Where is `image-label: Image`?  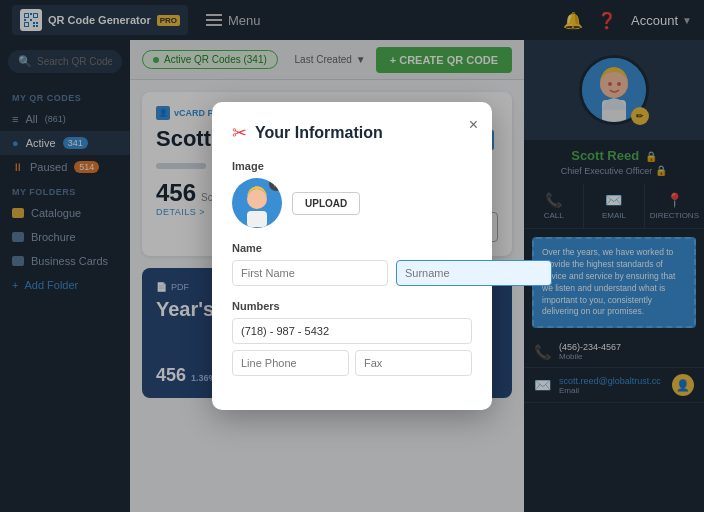
image-label: Image is located at coordinates (352, 166).